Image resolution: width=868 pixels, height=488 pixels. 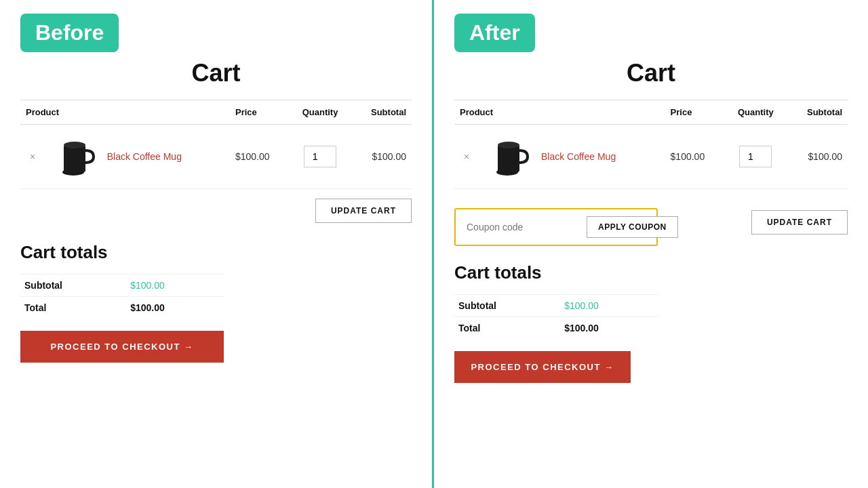 I want to click on quantity-input, so click(x=320, y=157).